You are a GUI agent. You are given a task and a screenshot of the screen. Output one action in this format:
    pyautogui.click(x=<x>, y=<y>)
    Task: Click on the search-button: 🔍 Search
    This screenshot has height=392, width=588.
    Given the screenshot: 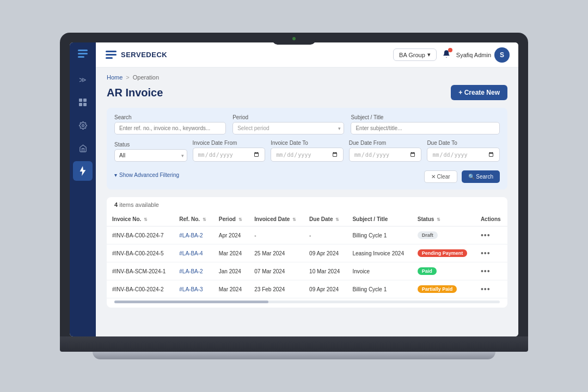 What is the action you would take?
    pyautogui.click(x=481, y=176)
    